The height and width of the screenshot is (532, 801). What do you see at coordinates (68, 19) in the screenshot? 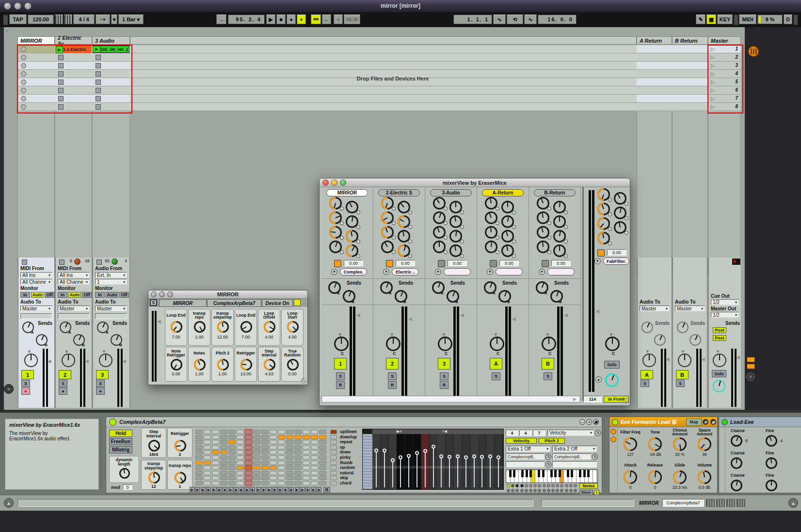
I see `nudge-up-button` at bounding box center [68, 19].